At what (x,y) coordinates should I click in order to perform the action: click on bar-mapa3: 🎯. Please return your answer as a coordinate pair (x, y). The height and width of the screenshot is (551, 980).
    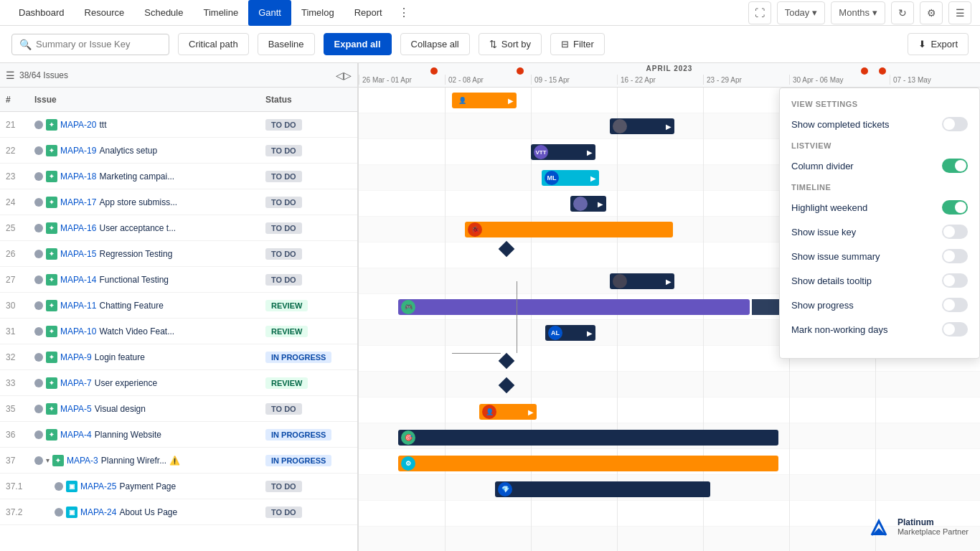
    Looking at the image, I should click on (588, 438).